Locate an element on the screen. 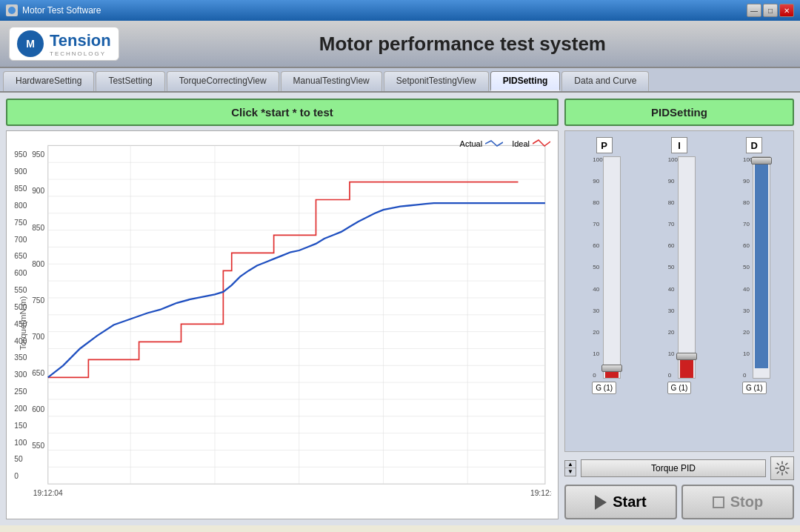 Image resolution: width=800 pixels, height=532 pixels. tab-setpoint-testing: SetponitTestingView is located at coordinates (436, 82).